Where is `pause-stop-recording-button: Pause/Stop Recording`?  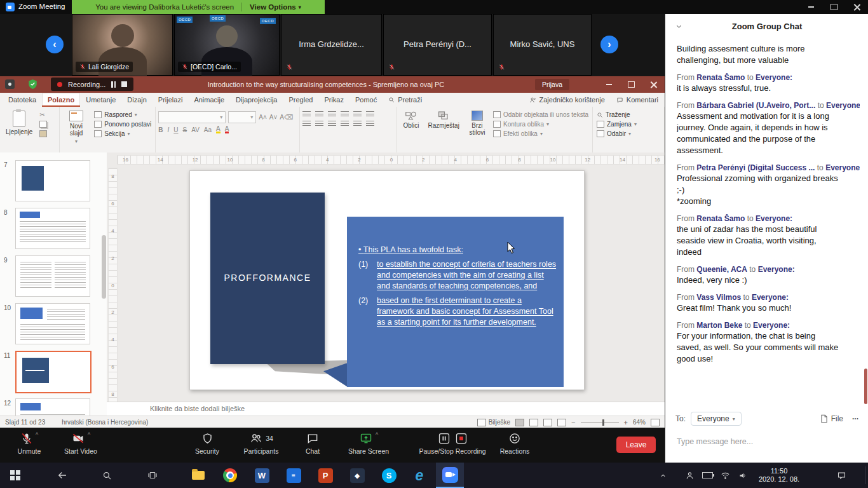
pause-stop-recording-button: Pause/Stop Recording is located at coordinates (452, 443).